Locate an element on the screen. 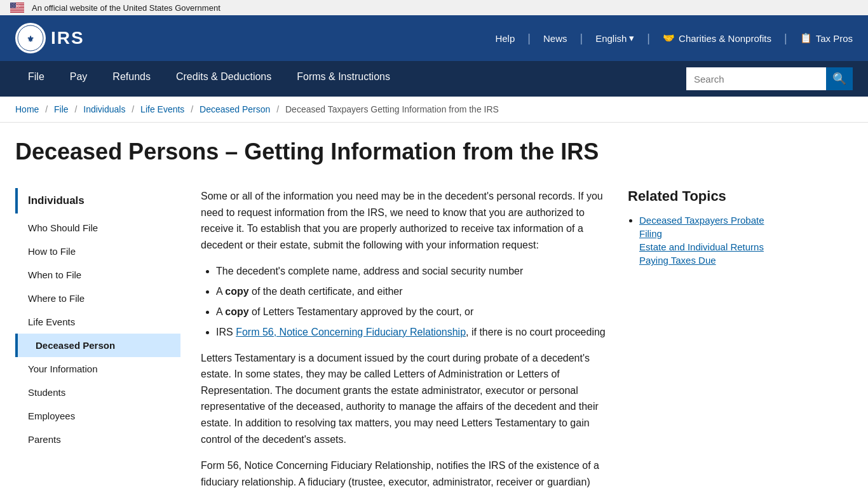 The height and width of the screenshot is (488, 868). related-topics-title: Related Topics is located at coordinates (701, 196).